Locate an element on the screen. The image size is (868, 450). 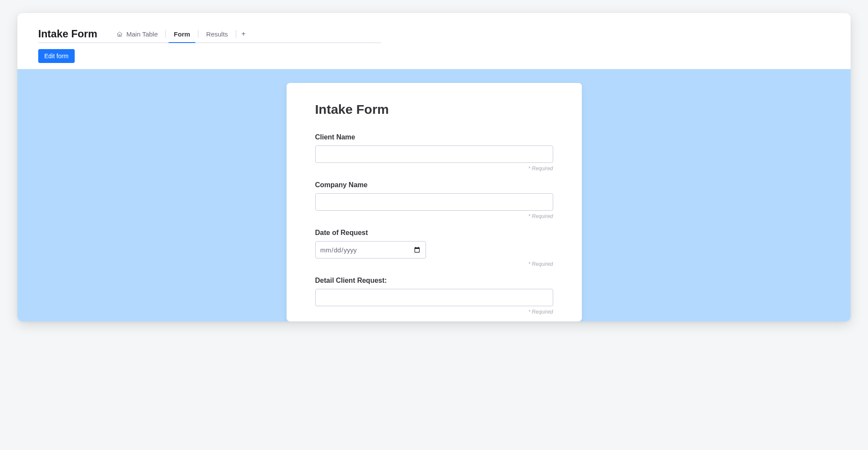
toolbar: Edit form is located at coordinates (434, 56).